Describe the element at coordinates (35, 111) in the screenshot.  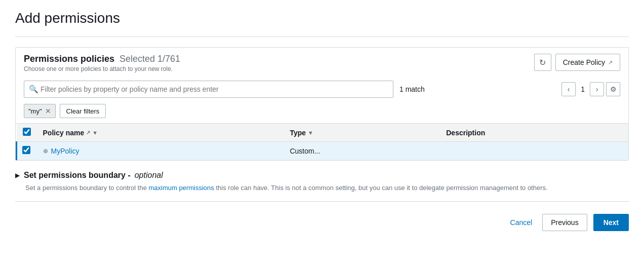
I see `filter-tag-value: "my"` at that location.